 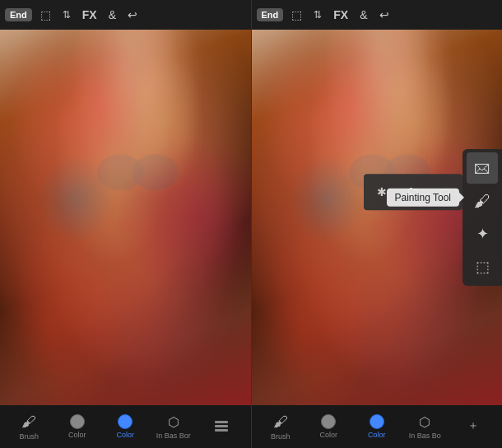 I want to click on left-amp-icon: &, so click(x=112, y=15).